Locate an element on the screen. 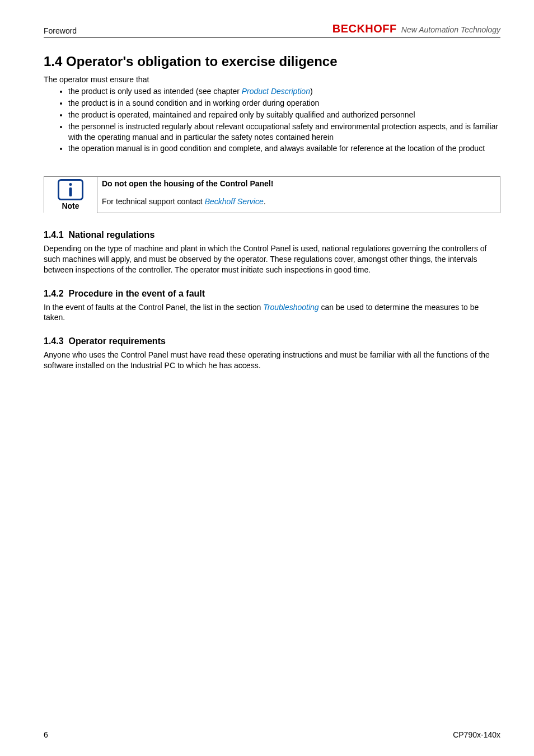 The image size is (534, 756). list-item: the product is operated, maintained and … is located at coordinates (284, 115).